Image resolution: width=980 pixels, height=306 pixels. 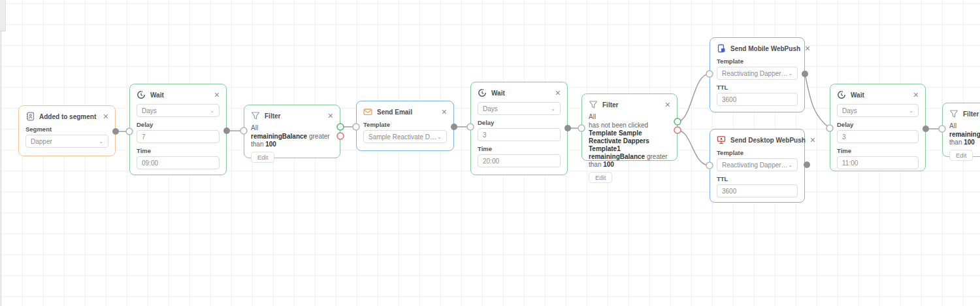 I want to click on node-wait-3: Wait × Days ⌄ Delay Time, so click(x=878, y=128).